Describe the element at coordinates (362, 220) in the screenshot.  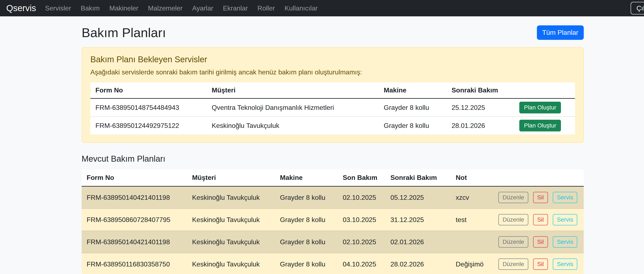
I see `cell-last-maintenance: 03.10.2025` at that location.